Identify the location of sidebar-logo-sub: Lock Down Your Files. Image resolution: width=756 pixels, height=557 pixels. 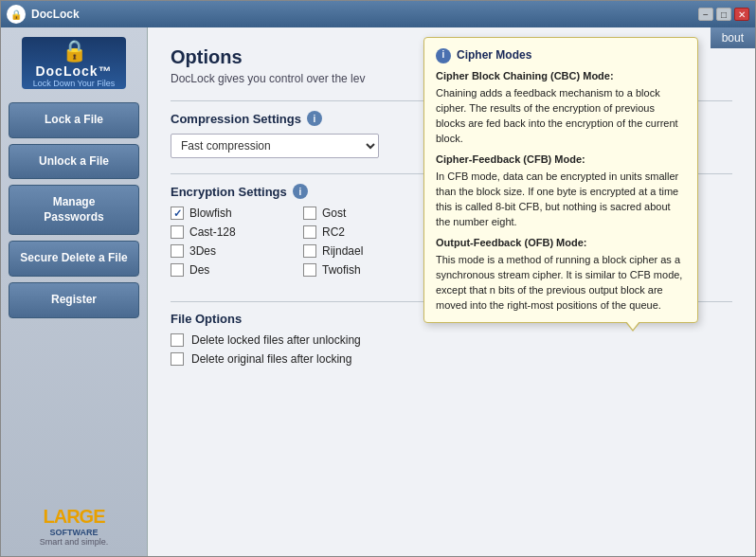
(74, 83).